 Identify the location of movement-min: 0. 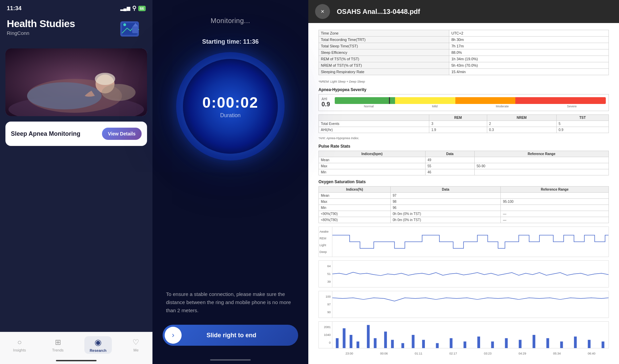
(325, 343).